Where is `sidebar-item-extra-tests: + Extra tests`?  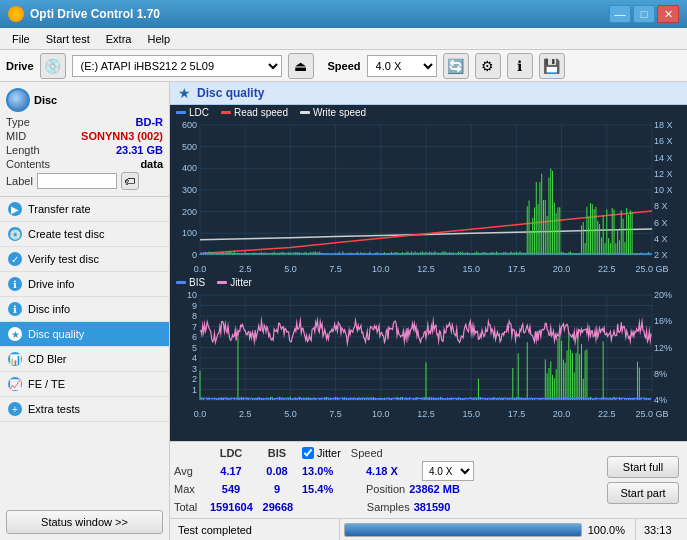
sidebar-item-extra-tests: + Extra tests is located at coordinates (84, 410).